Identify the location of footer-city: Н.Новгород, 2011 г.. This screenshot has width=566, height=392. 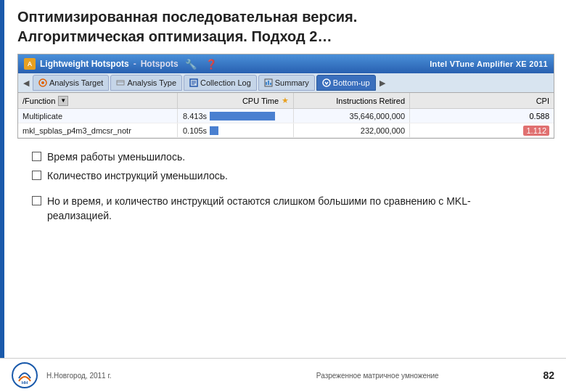
(129, 376).